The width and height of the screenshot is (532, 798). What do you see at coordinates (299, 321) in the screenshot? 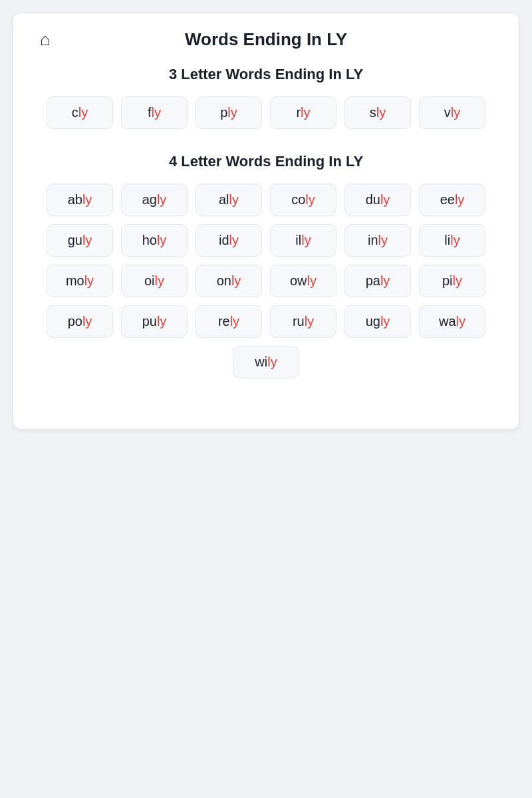
I see `word-prefix: ru` at bounding box center [299, 321].